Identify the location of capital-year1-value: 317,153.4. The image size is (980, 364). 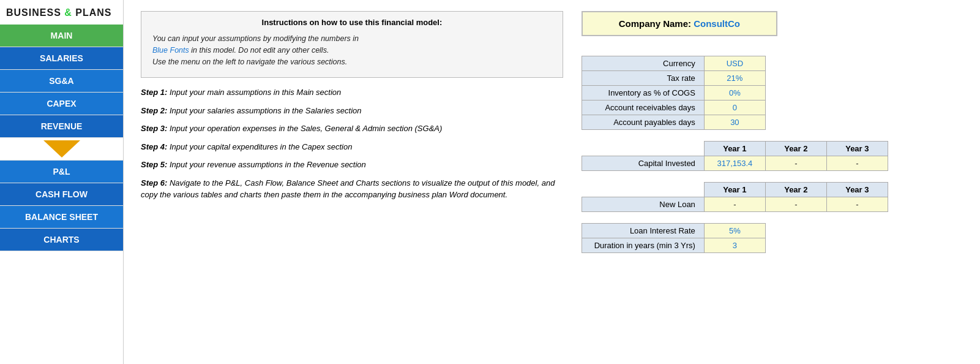
(735, 164).